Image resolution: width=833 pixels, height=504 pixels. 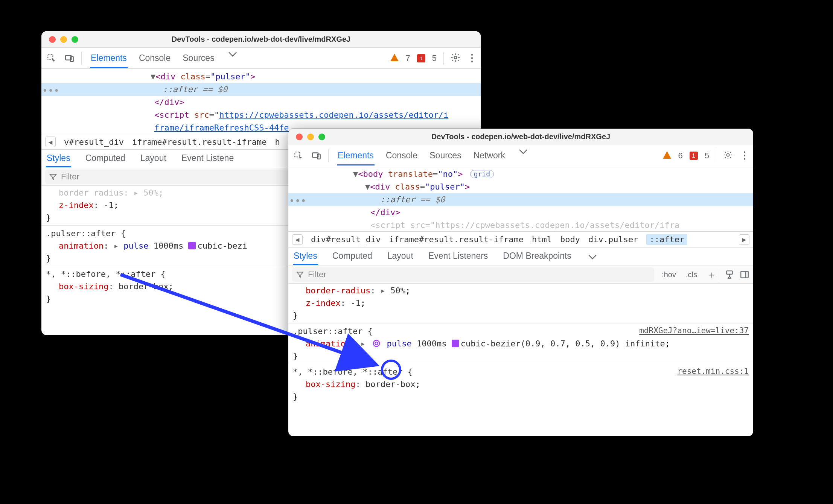 What do you see at coordinates (261, 102) in the screenshot?
I see `dom-tree: ▼<div class="pulser"> ••• ::after == $0 …` at bounding box center [261, 102].